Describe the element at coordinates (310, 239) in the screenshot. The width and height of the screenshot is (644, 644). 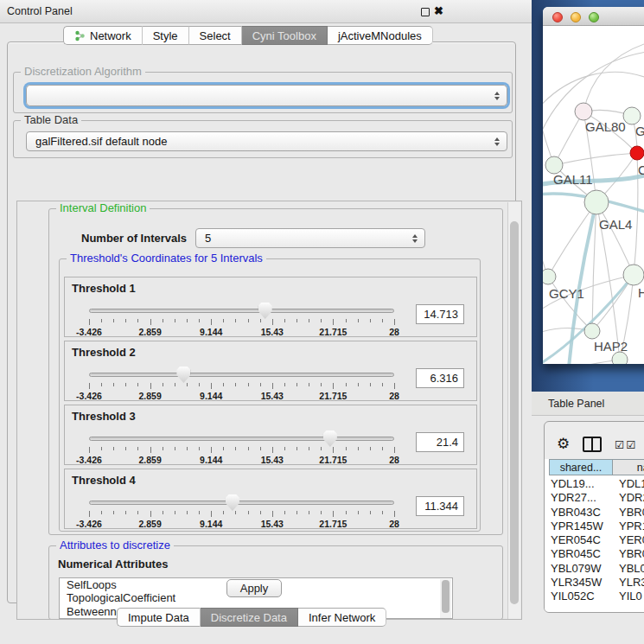
I see `num-intervals-combobox: 5` at that location.